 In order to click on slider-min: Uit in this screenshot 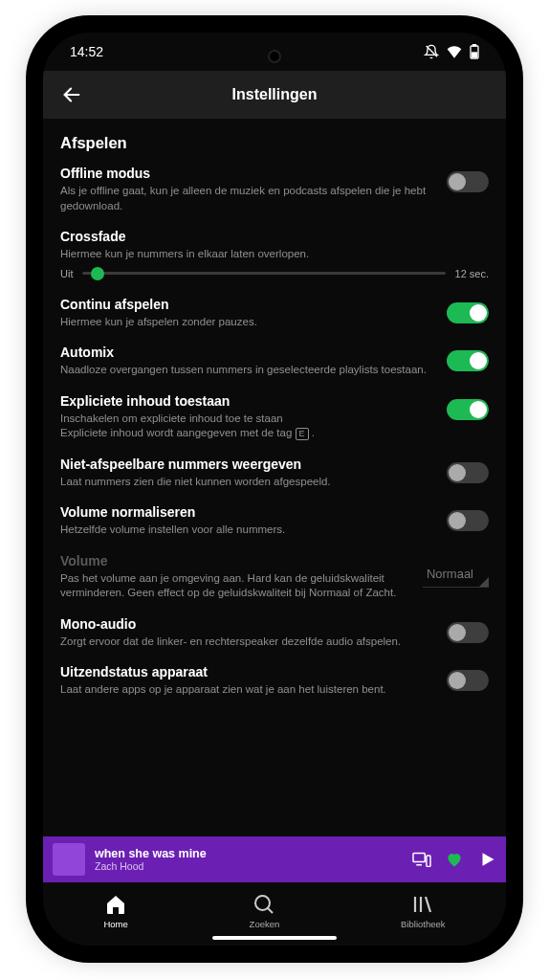, I will do `click(67, 274)`.